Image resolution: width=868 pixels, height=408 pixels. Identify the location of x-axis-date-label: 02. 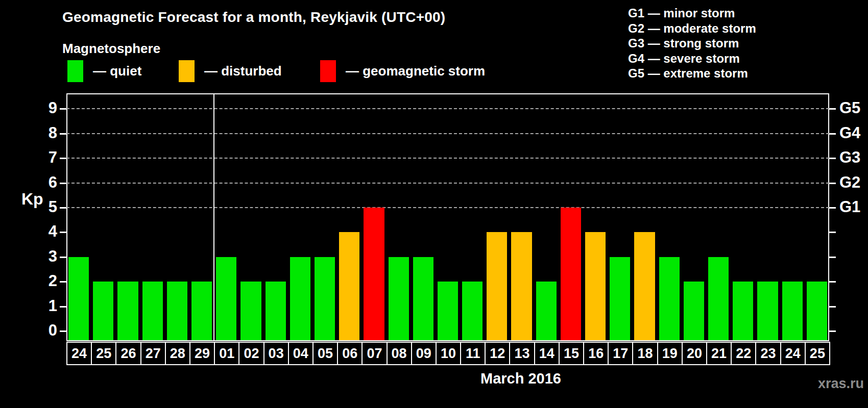
(251, 353).